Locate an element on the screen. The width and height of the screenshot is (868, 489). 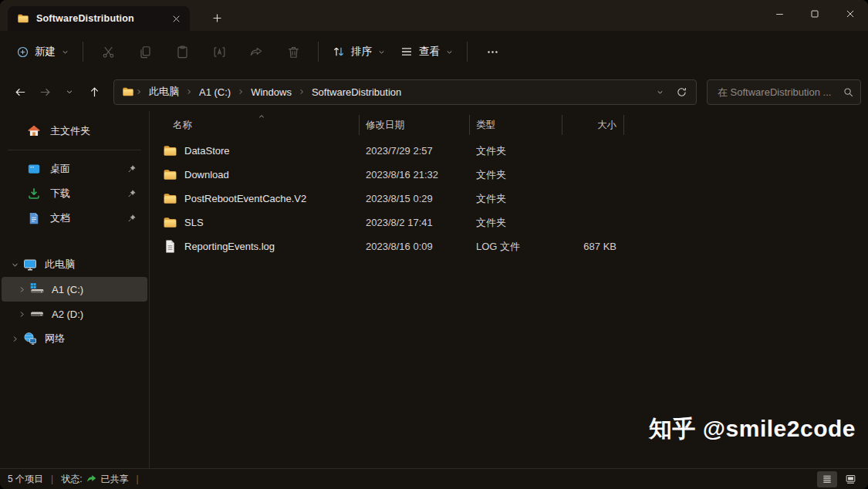
delete-button is located at coordinates (293, 52).